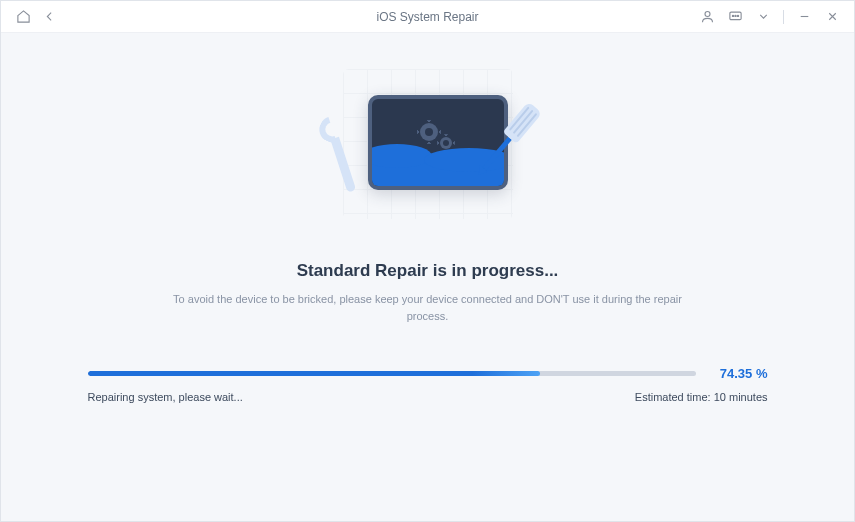 The width and height of the screenshot is (855, 522). Describe the element at coordinates (49, 17) in the screenshot. I see `back-icon` at that location.